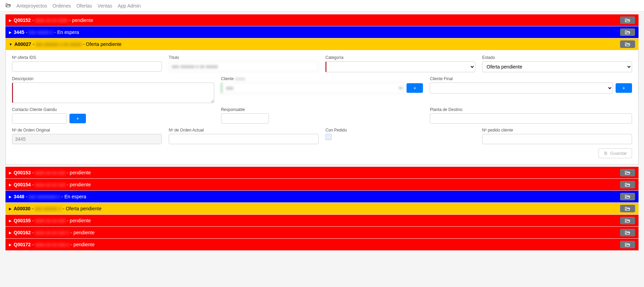  What do you see at coordinates (322, 173) in the screenshot?
I see `list-row: ▶ Q00153 - xxxx xx xx xxx - pendiente` at bounding box center [322, 173].